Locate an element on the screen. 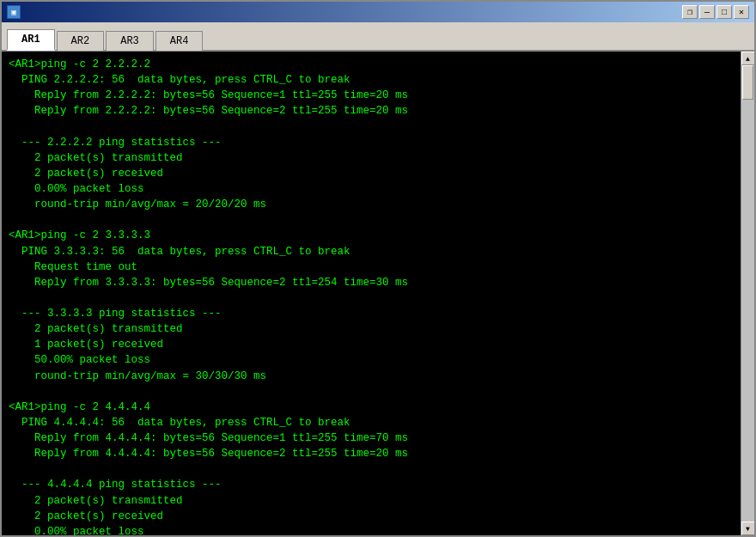 The width and height of the screenshot is (756, 537). scroll-thumb is located at coordinates (747, 82).